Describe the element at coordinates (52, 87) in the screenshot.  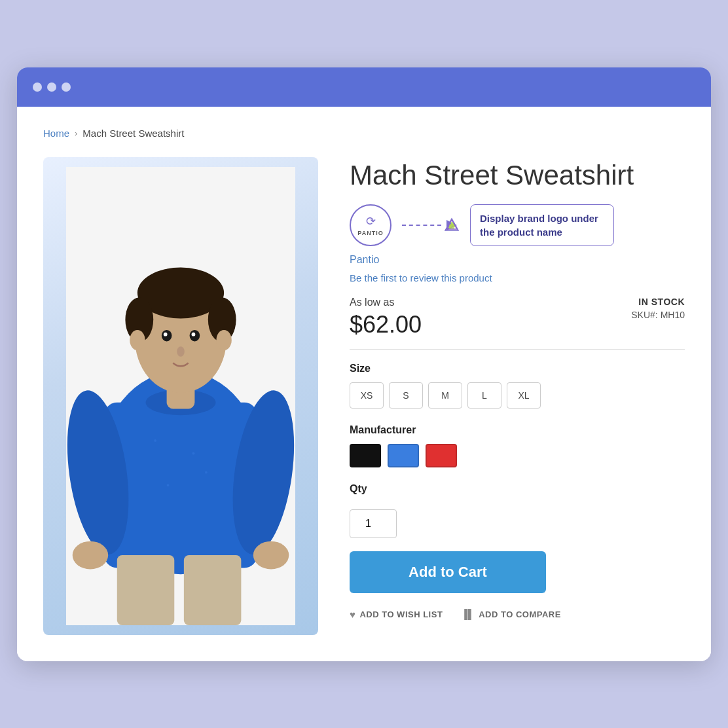
I see `browser-dots` at that location.